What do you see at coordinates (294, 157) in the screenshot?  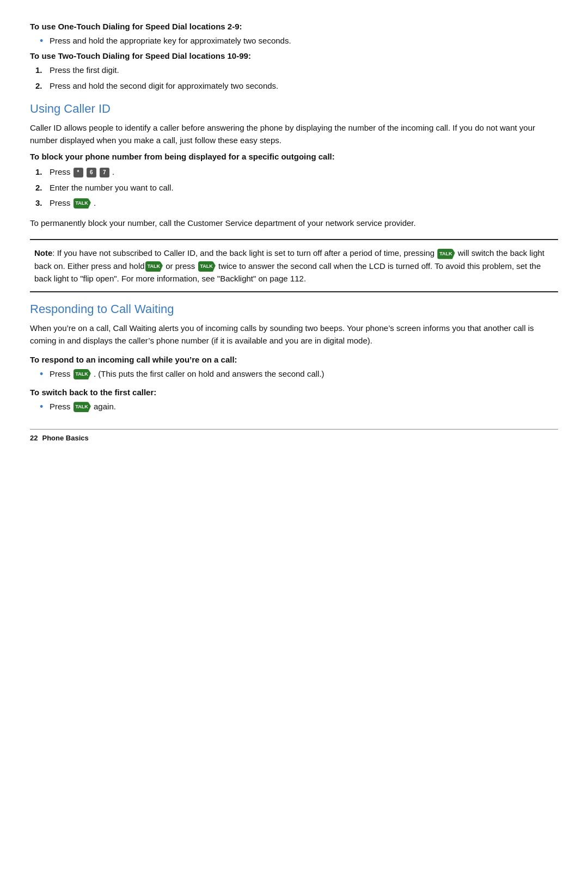 I see `block-number-heading: To block your phone number from being di…` at bounding box center [294, 157].